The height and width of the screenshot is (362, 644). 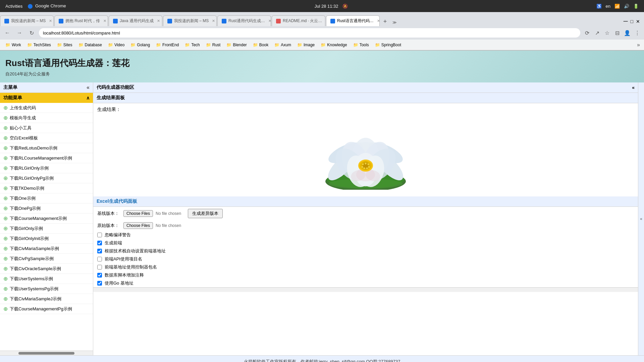 What do you see at coordinates (136, 21) in the screenshot?
I see `tab-3: Java 通用代码生成 ✕` at bounding box center [136, 21].